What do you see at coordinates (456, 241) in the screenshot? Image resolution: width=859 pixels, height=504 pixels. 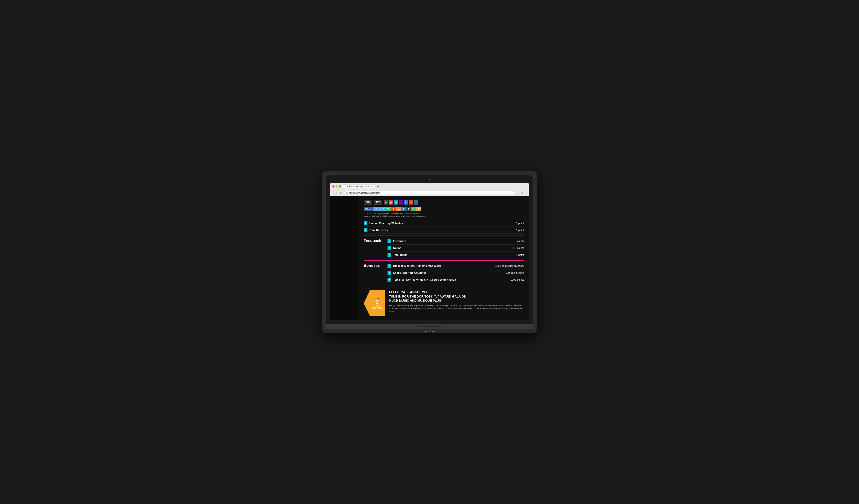 I see `points-row-favourites: Favourites 5 points` at bounding box center [456, 241].